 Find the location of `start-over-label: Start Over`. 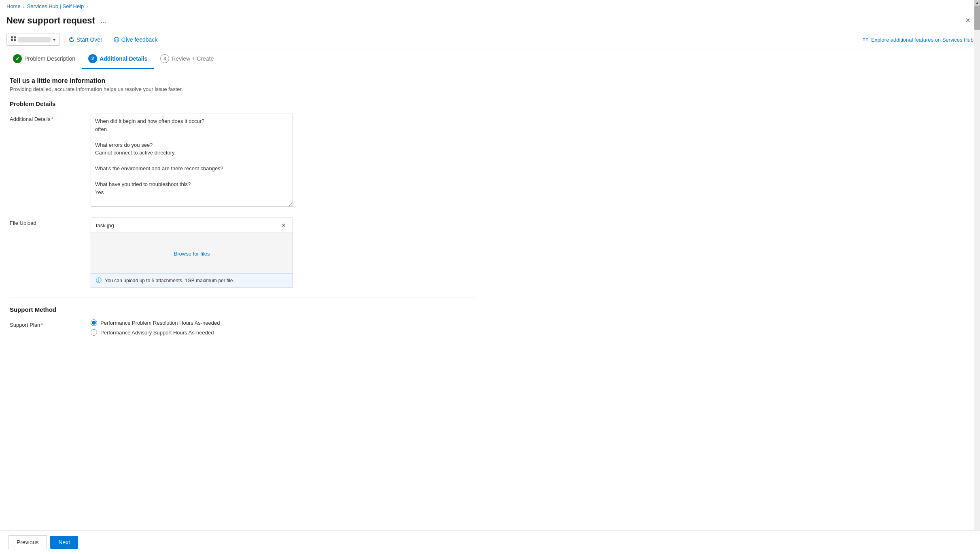

start-over-label: Start Over is located at coordinates (89, 40).